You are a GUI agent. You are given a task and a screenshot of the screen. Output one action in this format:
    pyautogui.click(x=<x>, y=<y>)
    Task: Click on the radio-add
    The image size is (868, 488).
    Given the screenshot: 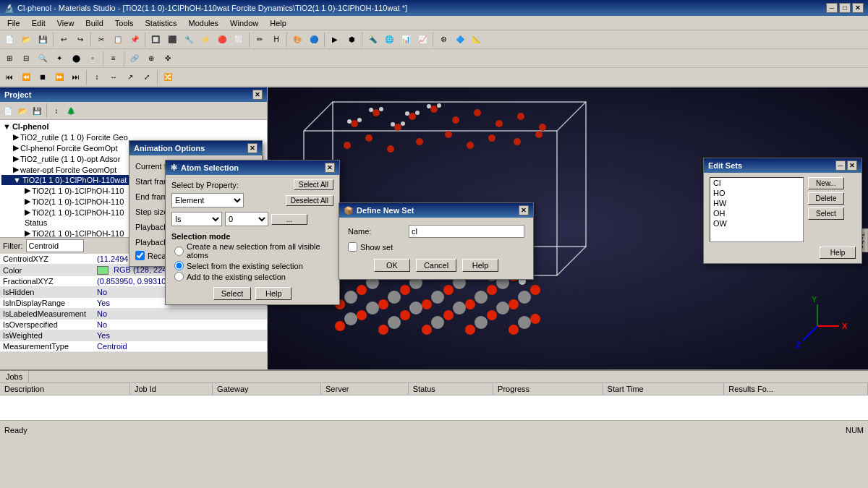 What is the action you would take?
    pyautogui.click(x=179, y=276)
    